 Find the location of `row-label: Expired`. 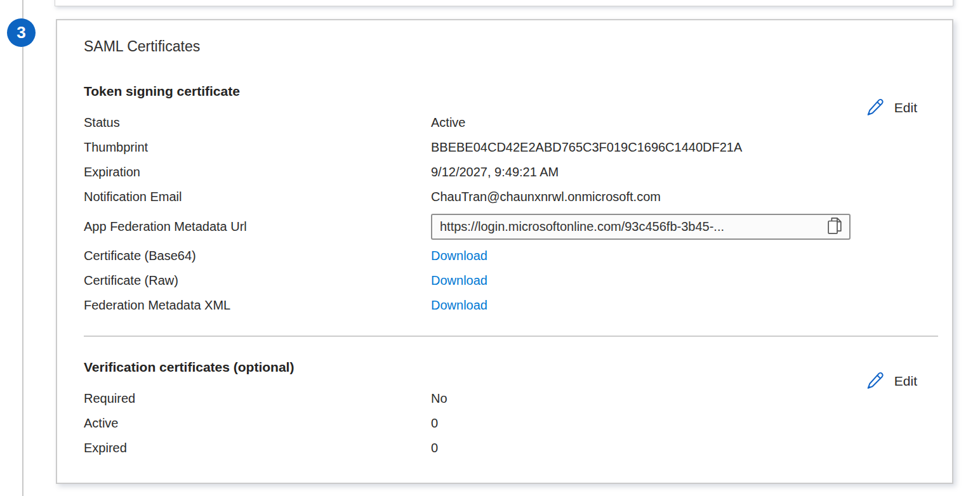

row-label: Expired is located at coordinates (258, 448).